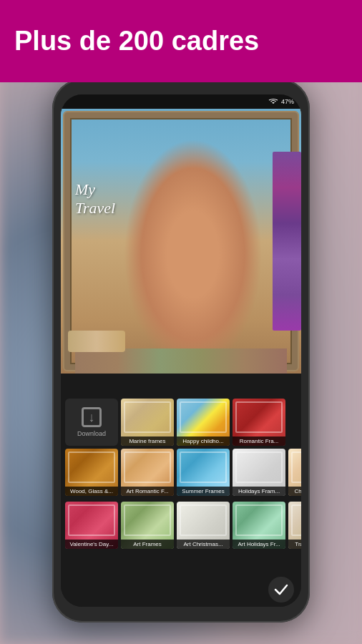  What do you see at coordinates (92, 467) in the screenshot?
I see `frame-thumb-wood-inner` at bounding box center [92, 467].